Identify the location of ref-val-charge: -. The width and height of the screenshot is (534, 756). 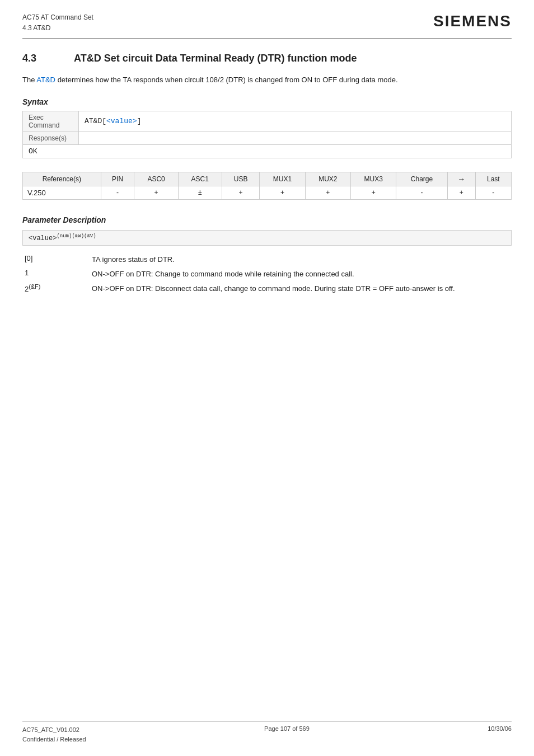
(422, 192).